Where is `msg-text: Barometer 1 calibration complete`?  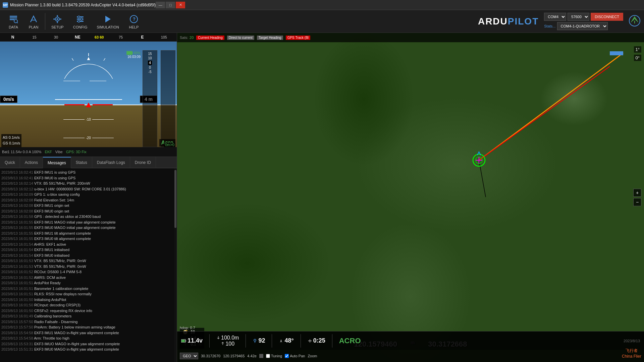 msg-text: Barometer 1 calibration complete is located at coordinates (61, 289).